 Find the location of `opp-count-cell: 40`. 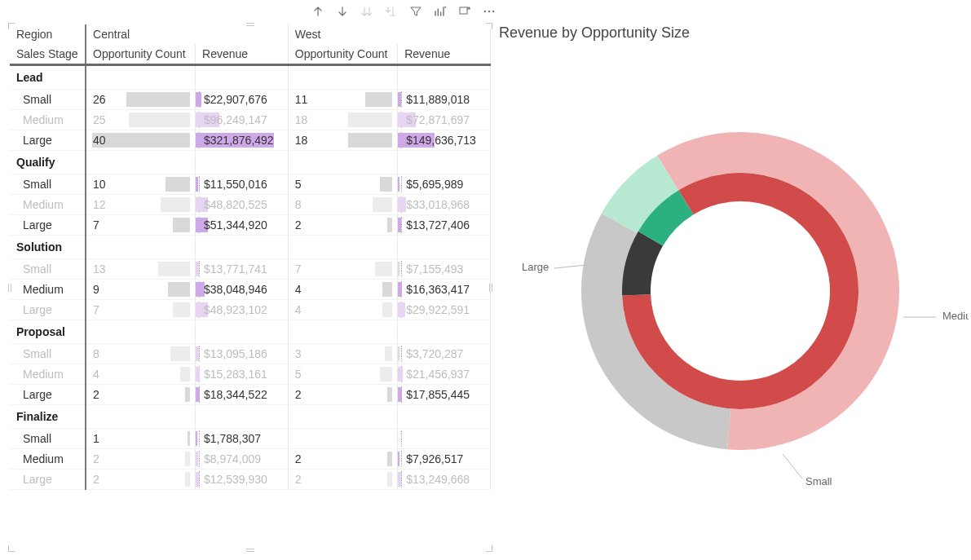

opp-count-cell: 40 is located at coordinates (140, 140).